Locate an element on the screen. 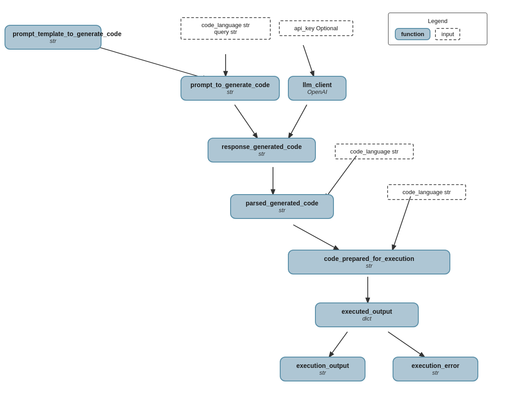 This screenshot has width=532, height=395. node-input3: code_language str is located at coordinates (375, 152).